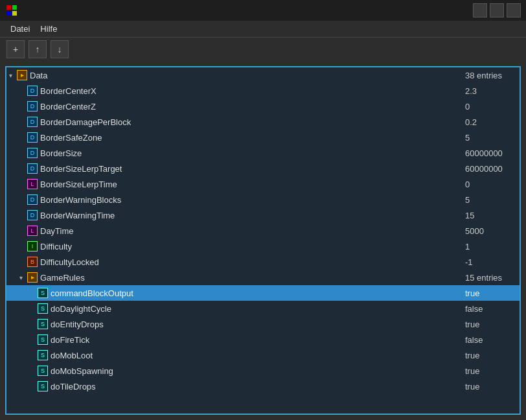 The width and height of the screenshot is (526, 420). I want to click on menu-hilfe: Hilfe, so click(49, 29).